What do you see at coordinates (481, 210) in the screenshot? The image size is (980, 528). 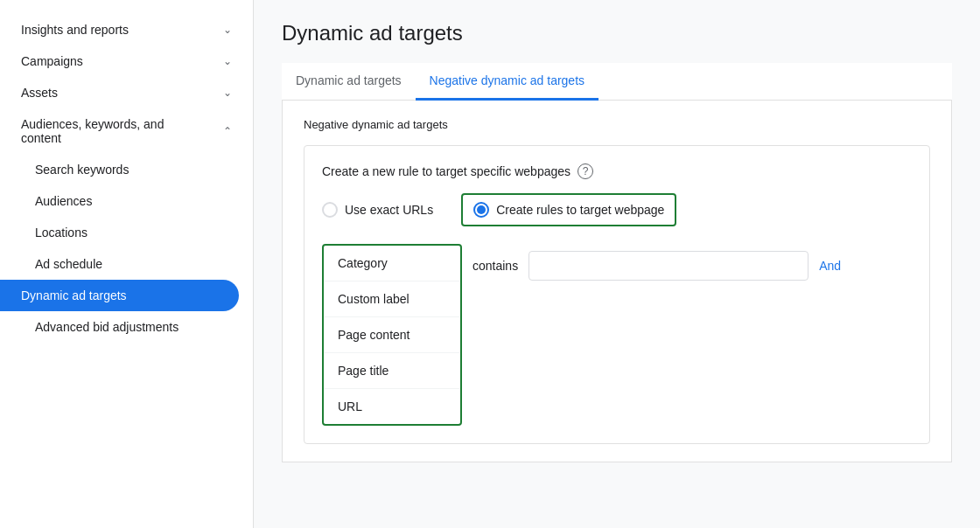 I see `radio-circle-create-rules` at bounding box center [481, 210].